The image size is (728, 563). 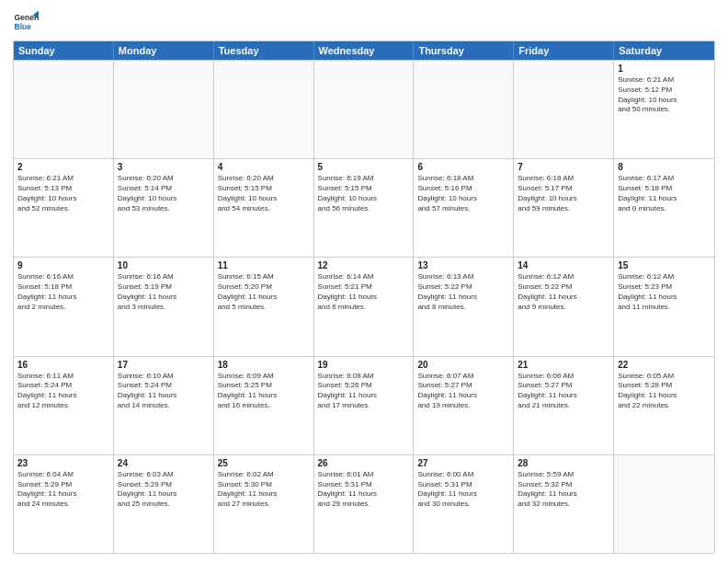 What do you see at coordinates (264, 392) in the screenshot?
I see `day-info: Sunrise: 6:09 AM Sunset: 5:25 PM Dayligh…` at bounding box center [264, 392].